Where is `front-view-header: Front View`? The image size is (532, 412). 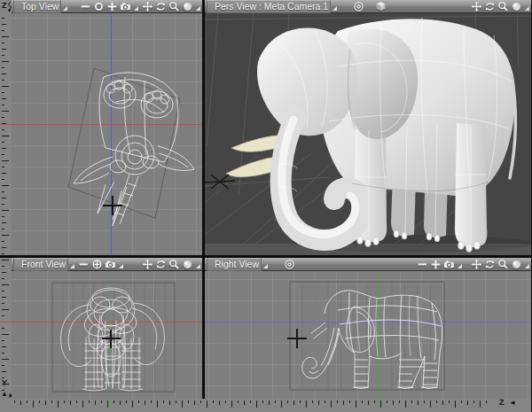 front-view-header: Front View is located at coordinates (107, 264).